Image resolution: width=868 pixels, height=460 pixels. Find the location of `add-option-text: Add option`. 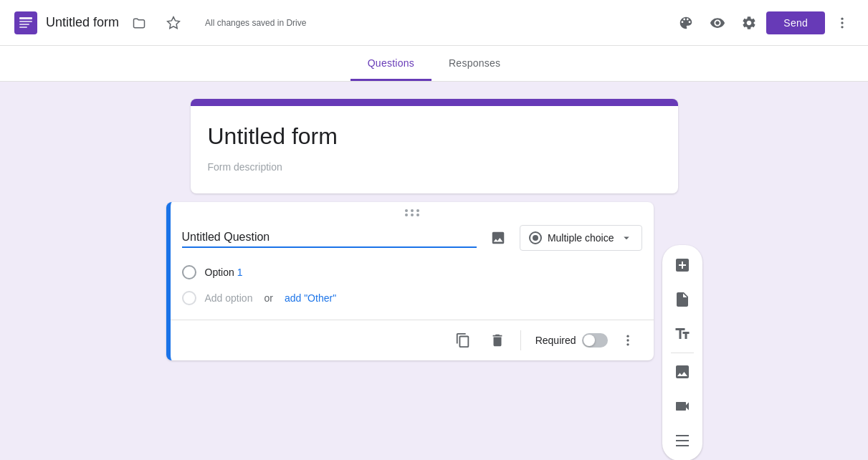

add-option-text: Add option is located at coordinates (229, 298).